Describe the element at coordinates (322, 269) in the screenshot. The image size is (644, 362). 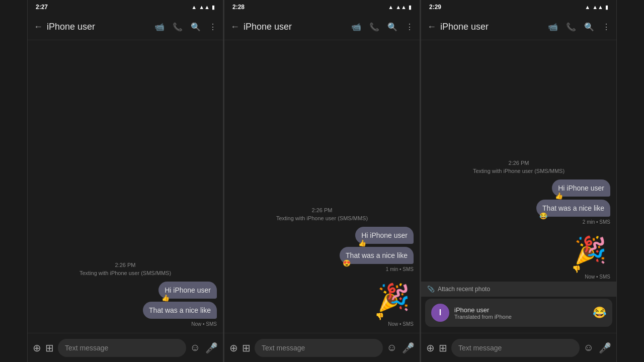
I see `message-meta-2: 1 min • SMS` at that location.